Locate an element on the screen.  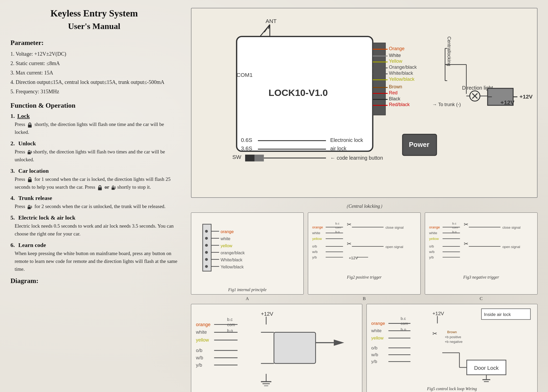
func-item-lock: 1. Lock Press shortly, the direction lig… is located at coordinates (94, 124).